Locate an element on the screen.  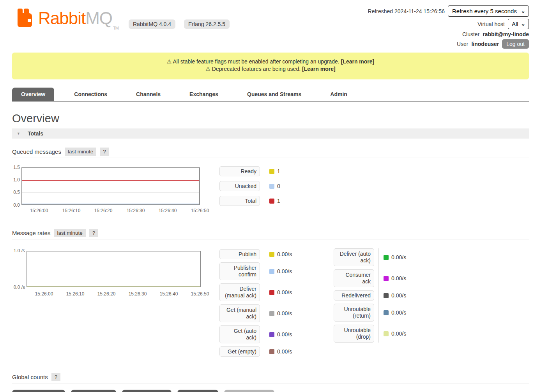
y-tick: 0.0 /s is located at coordinates (19, 287).